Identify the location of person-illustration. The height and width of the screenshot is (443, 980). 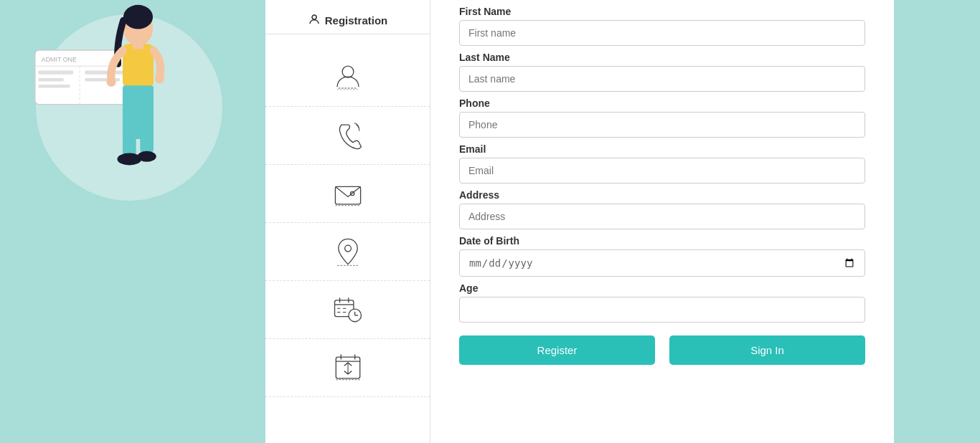
(133, 108).